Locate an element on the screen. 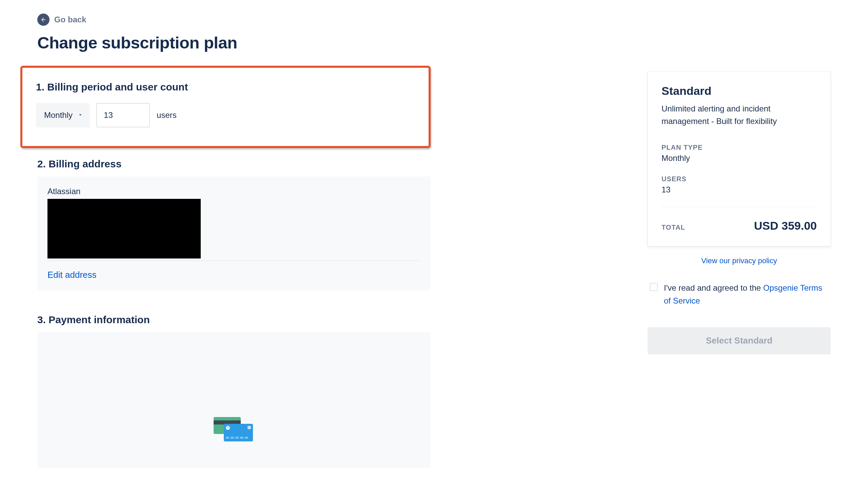 This screenshot has width=868, height=498. terms-consent-text: I've read and agreed to the Opsgenie Ter… is located at coordinates (746, 294).